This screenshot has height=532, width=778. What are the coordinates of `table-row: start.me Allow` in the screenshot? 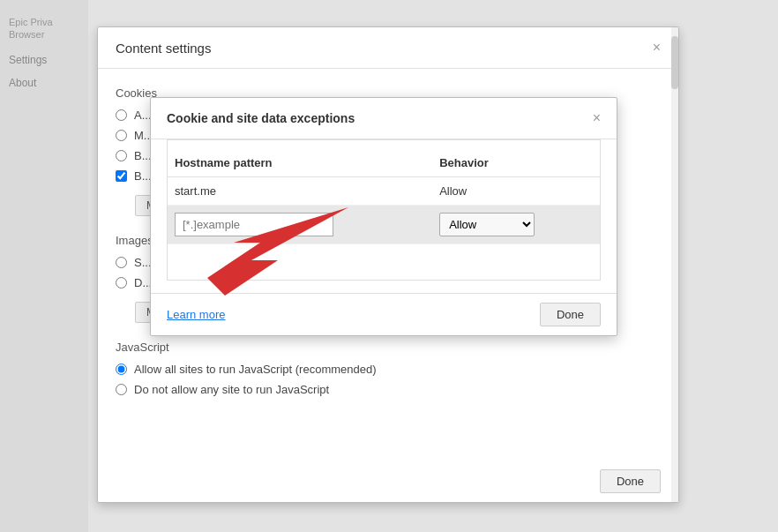 It's located at (384, 191).